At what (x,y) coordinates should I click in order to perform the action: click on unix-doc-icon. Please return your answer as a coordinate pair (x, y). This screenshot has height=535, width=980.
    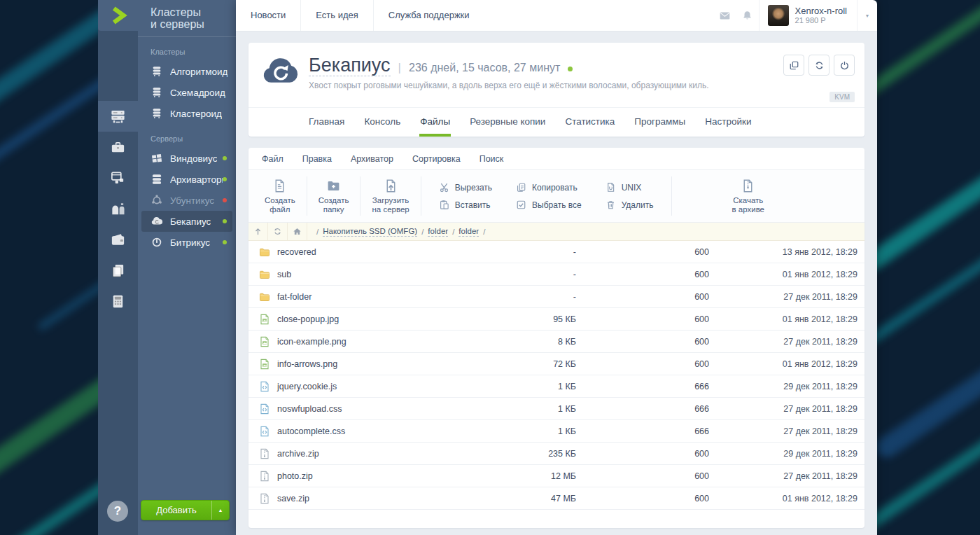
    Looking at the image, I should click on (610, 188).